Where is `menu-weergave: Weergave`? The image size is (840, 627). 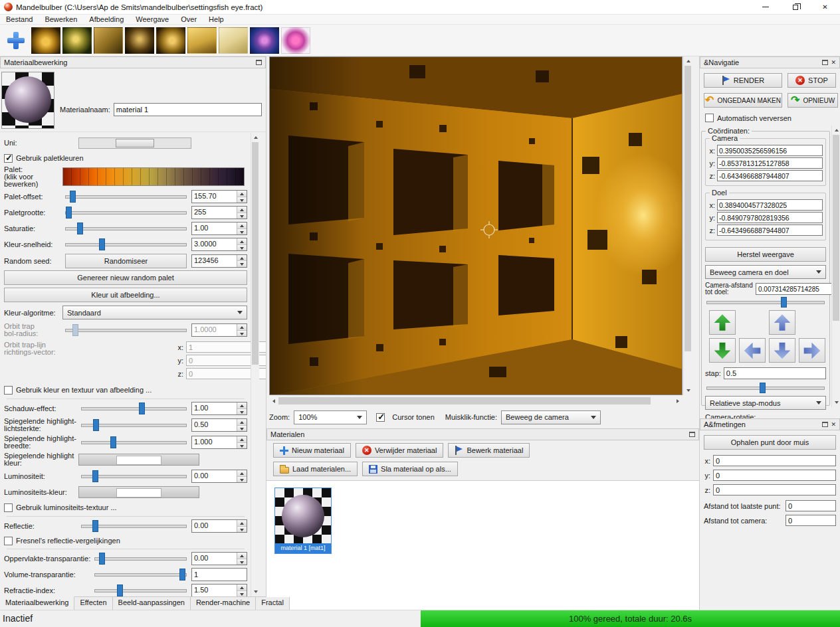
menu-weergave: Weergave is located at coordinates (152, 20).